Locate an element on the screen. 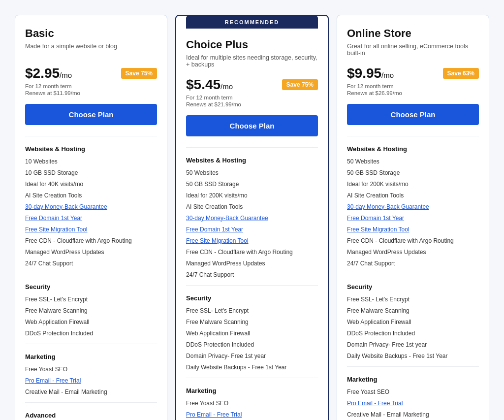 This screenshot has height=420, width=504. list-item: Free Site Migration Tool is located at coordinates (413, 229).